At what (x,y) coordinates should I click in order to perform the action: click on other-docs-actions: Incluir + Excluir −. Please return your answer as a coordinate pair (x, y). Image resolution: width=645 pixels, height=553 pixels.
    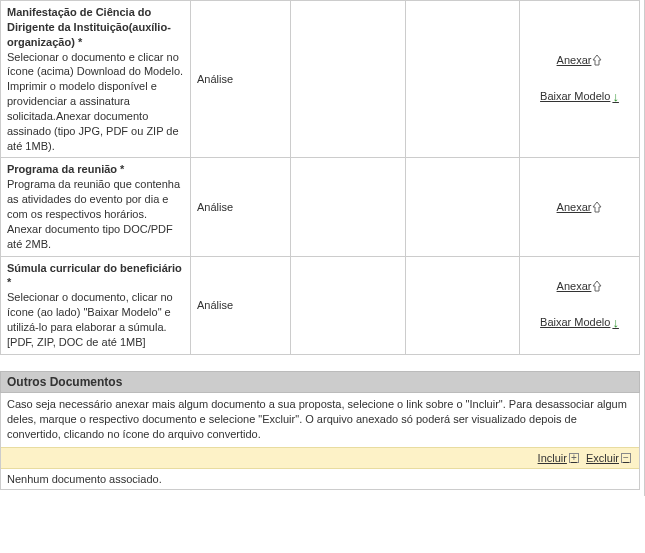
    Looking at the image, I should click on (320, 458).